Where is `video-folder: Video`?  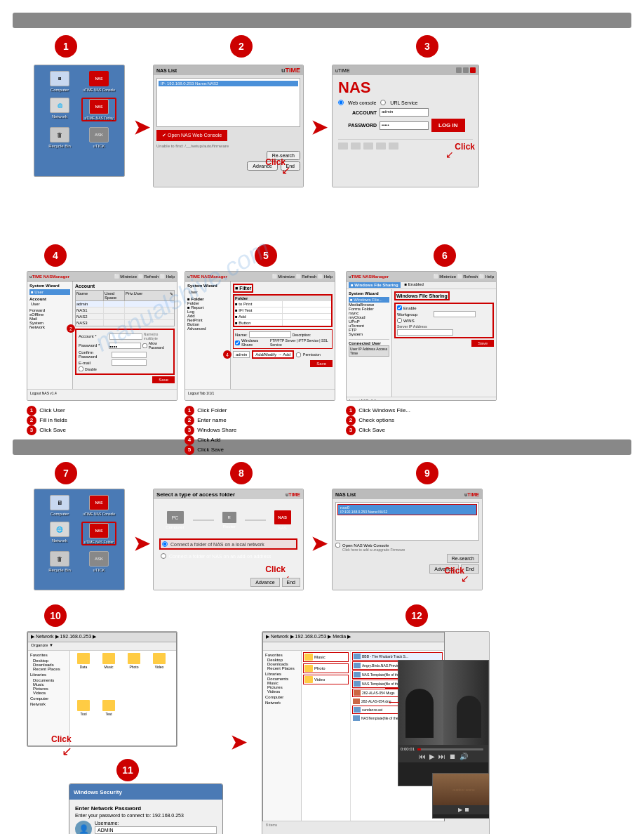 video-folder: Video is located at coordinates (326, 680).